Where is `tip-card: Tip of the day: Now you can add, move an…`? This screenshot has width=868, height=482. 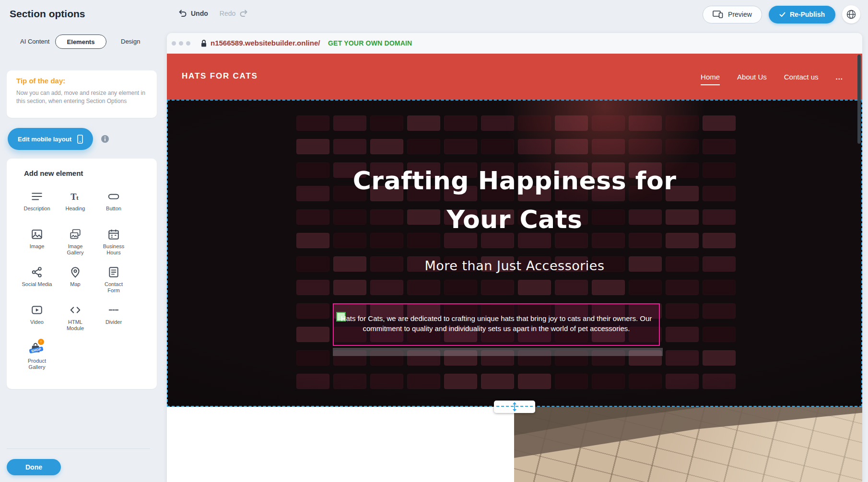
tip-card: Tip of the day: Now you can add, move an… is located at coordinates (82, 94).